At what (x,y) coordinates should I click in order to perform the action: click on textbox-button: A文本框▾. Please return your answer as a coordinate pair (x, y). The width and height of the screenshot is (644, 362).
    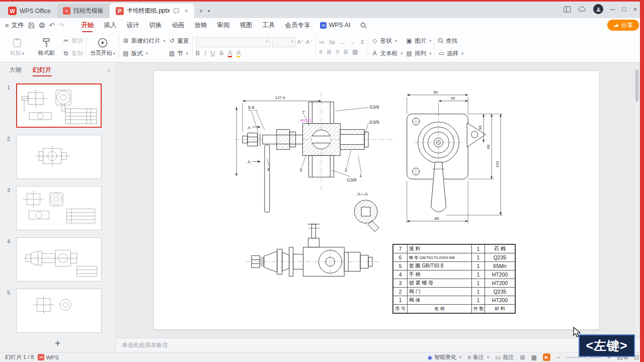
    Looking at the image, I should click on (387, 53).